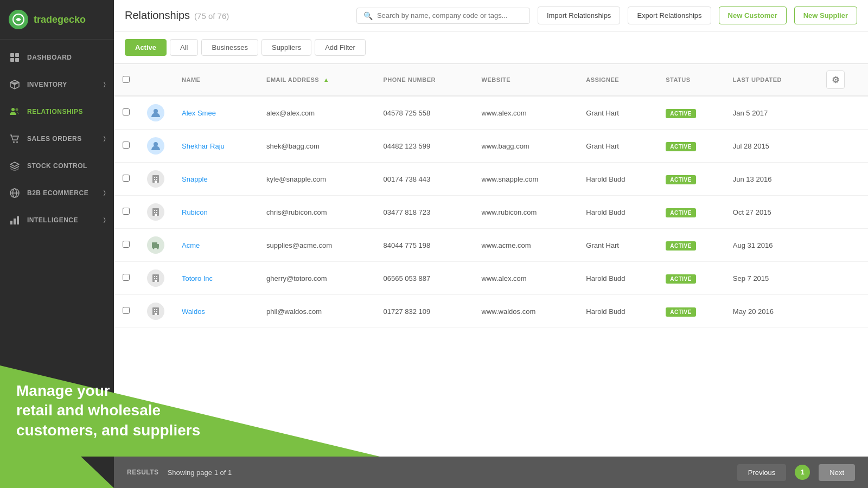 The width and height of the screenshot is (868, 488). I want to click on layers-icon, so click(15, 166).